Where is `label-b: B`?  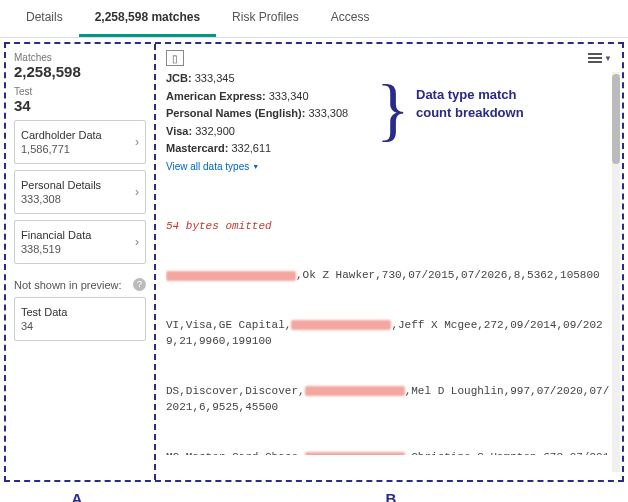 label-b: B is located at coordinates (391, 496).